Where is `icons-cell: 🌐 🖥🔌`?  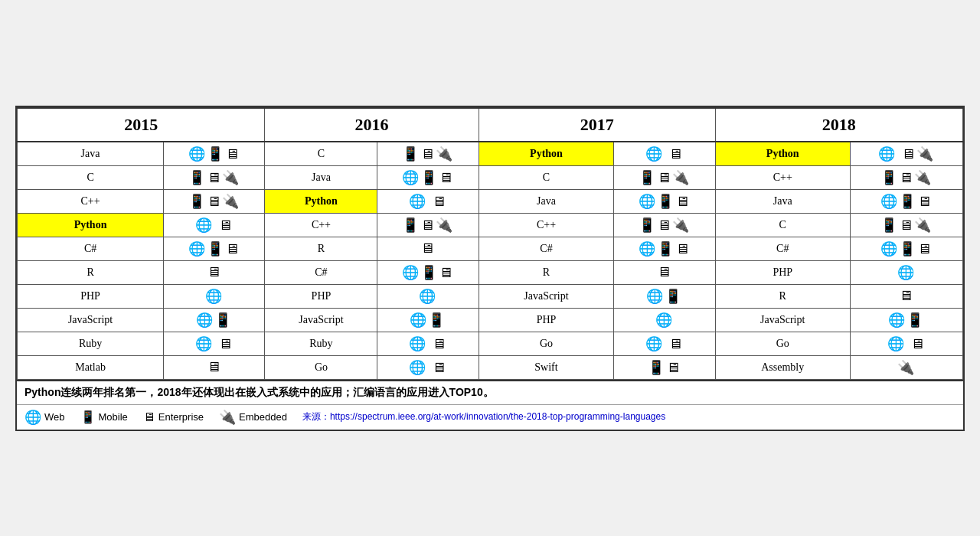
icons-cell: 🌐 🖥🔌 is located at coordinates (906, 154).